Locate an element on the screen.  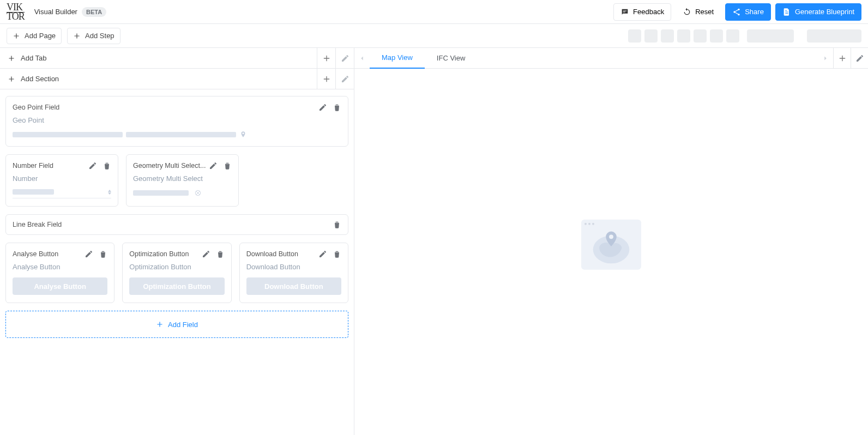
card-label: Number is located at coordinates (62, 179).